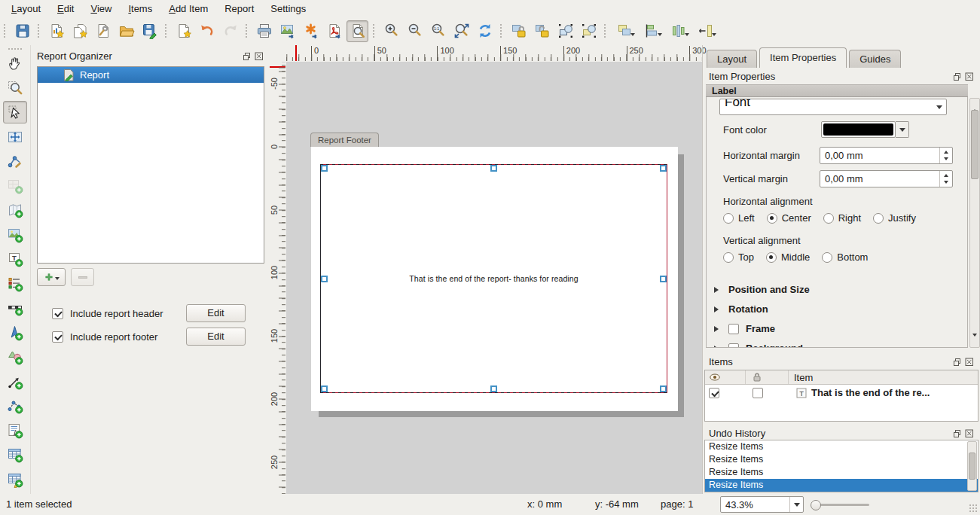 The width and height of the screenshot is (980, 515). I want to click on radio-bottom: Bottom, so click(845, 258).